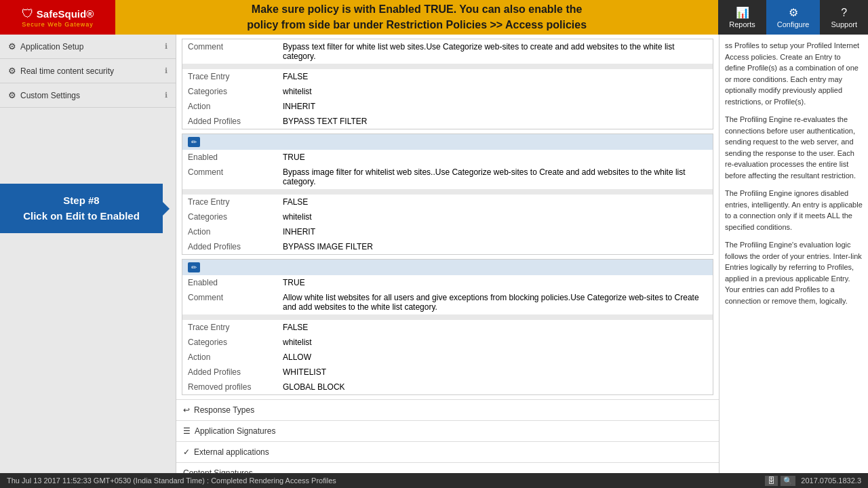  I want to click on field-value-enabled3: TRUE, so click(495, 283).